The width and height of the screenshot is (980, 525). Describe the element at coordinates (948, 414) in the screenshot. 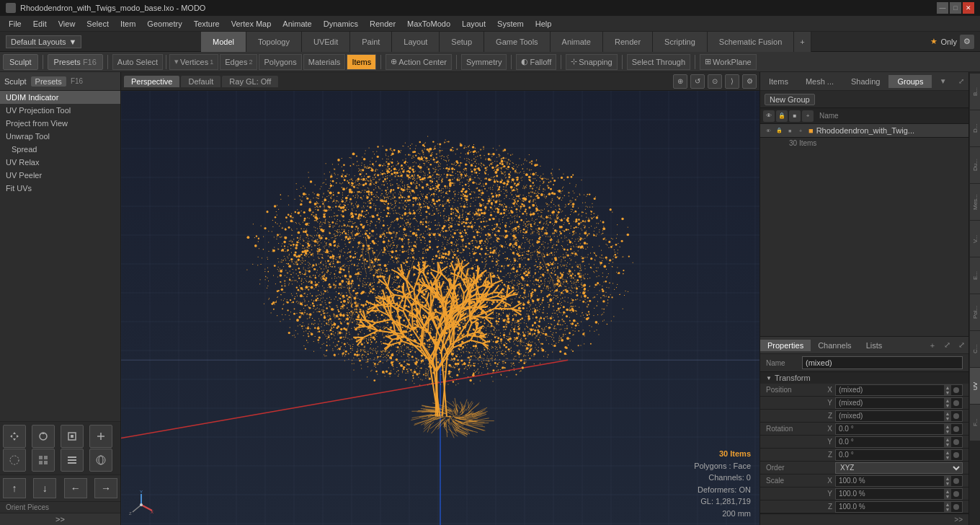

I see `pos-z-up: ▲` at that location.